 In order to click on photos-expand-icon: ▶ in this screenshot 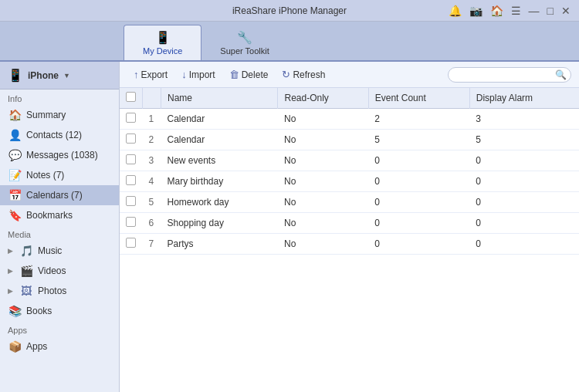, I will do `click(11, 291)`.